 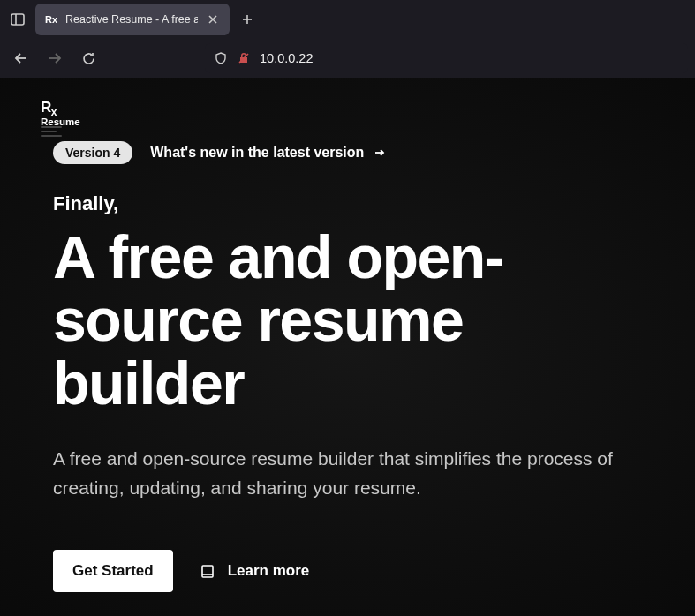 I want to click on url-text: 10.0.0.22, so click(x=286, y=58).